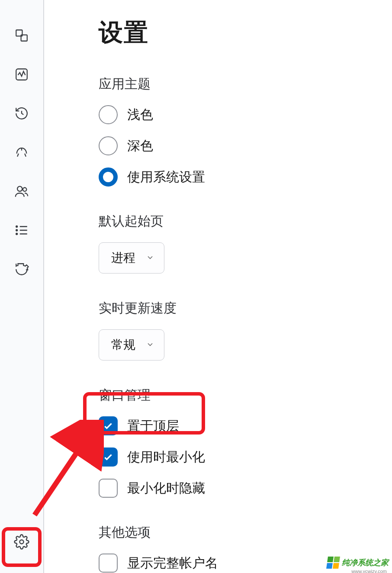 Image resolution: width=392 pixels, height=573 pixels. I want to click on sidebar-item-services, so click(22, 270).